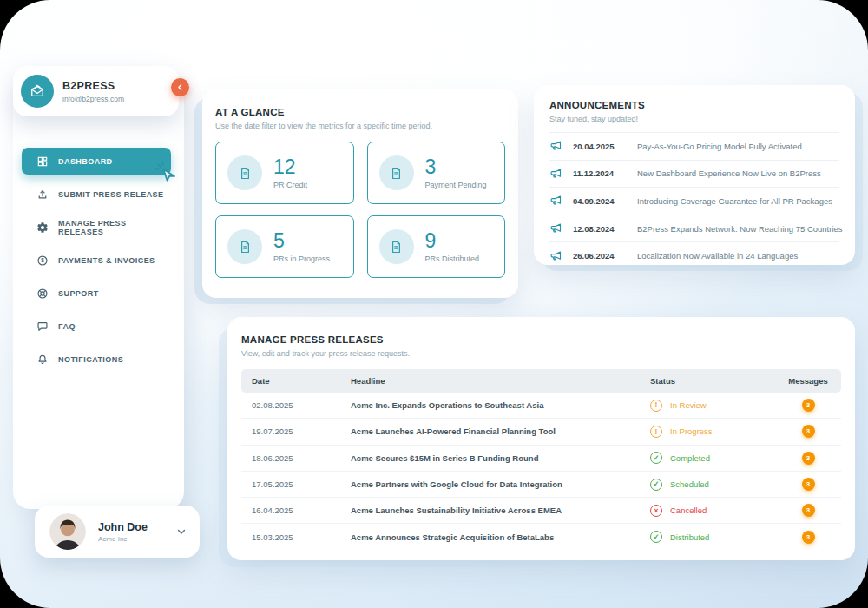 The image size is (868, 608). What do you see at coordinates (117, 532) in the screenshot?
I see `user-profile-card: John Doe Acme Inc` at bounding box center [117, 532].